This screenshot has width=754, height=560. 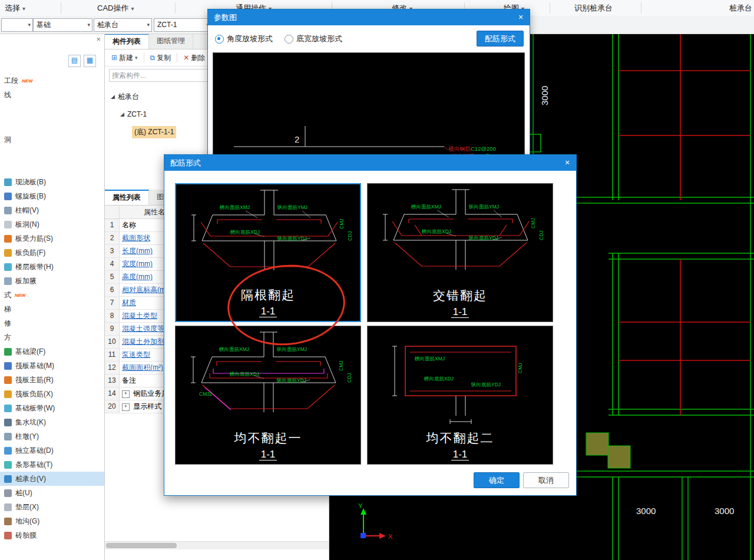 What do you see at coordinates (26, 536) in the screenshot?
I see `sidebar-item-label: 砖胎膜` at bounding box center [26, 536].